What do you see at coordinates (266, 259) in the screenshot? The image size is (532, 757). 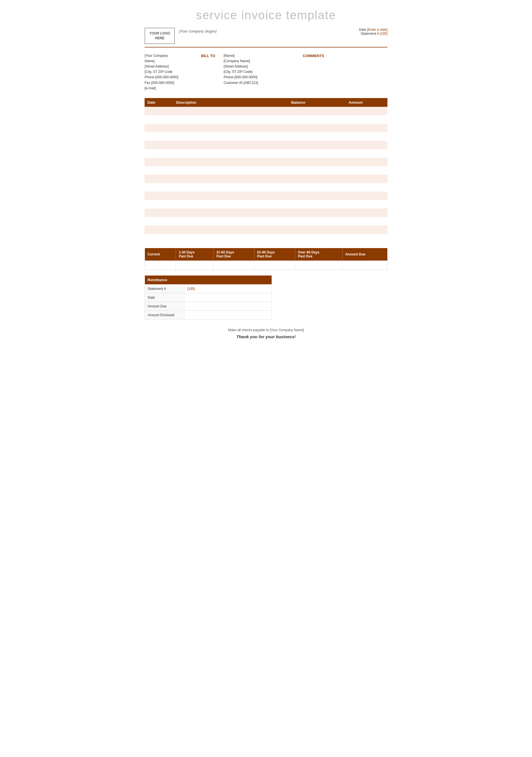 I see `summary-table: Current 1-30 DaysPast Due 31-60 DaysPast…` at bounding box center [266, 259].